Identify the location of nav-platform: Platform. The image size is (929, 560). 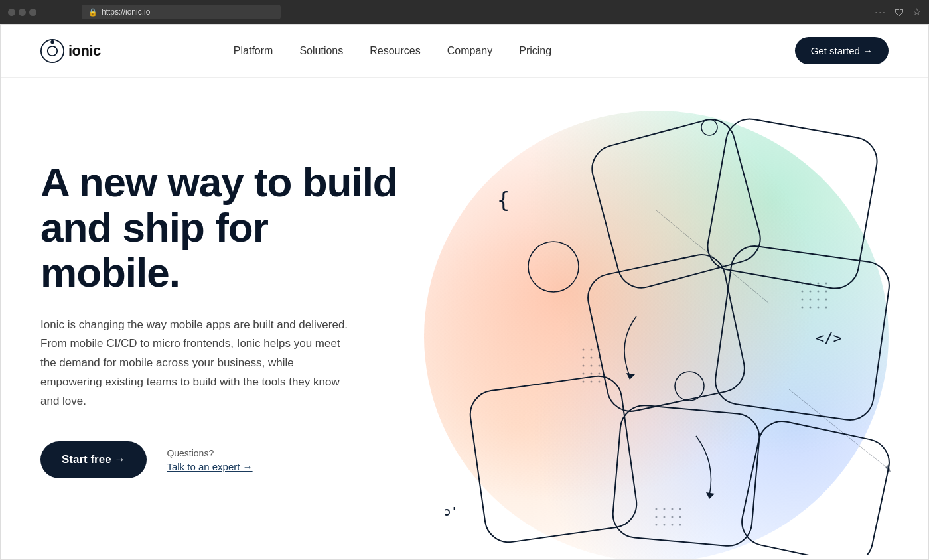
(253, 51).